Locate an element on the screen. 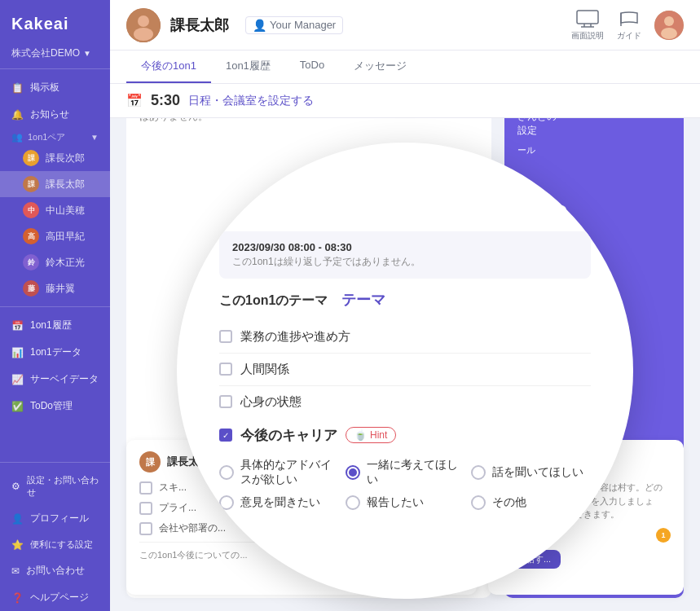 This screenshot has height=611, width=700. app-logo: Kakeai is located at coordinates (55, 21).